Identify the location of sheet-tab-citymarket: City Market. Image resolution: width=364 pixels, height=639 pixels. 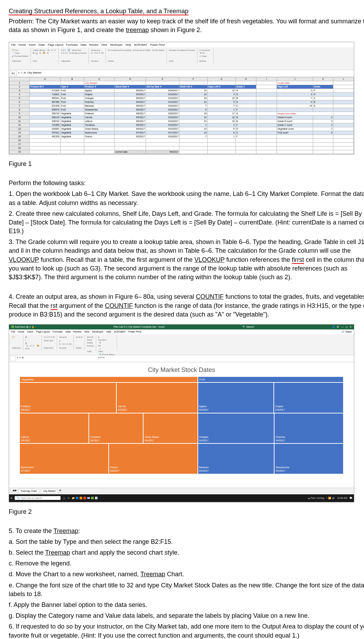
(49, 491).